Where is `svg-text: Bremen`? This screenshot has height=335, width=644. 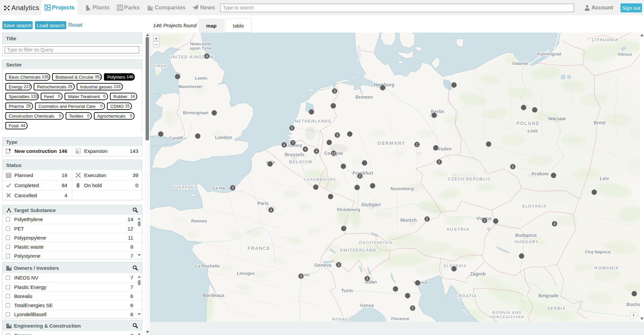
svg-text: Bremen is located at coordinates (364, 97).